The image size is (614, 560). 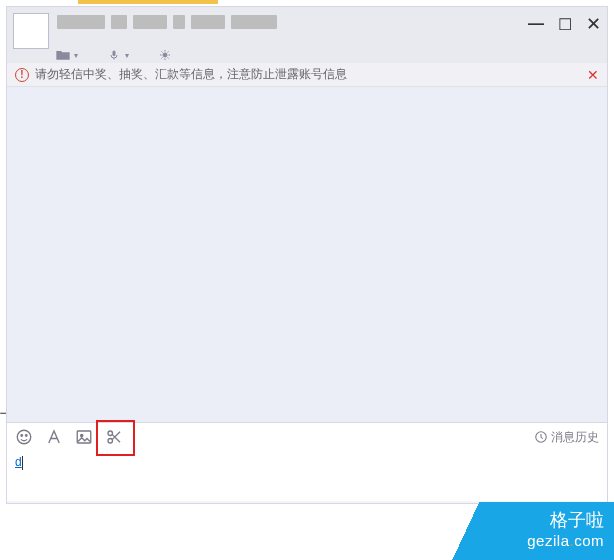 I want to click on avatar, so click(x=31, y=31).